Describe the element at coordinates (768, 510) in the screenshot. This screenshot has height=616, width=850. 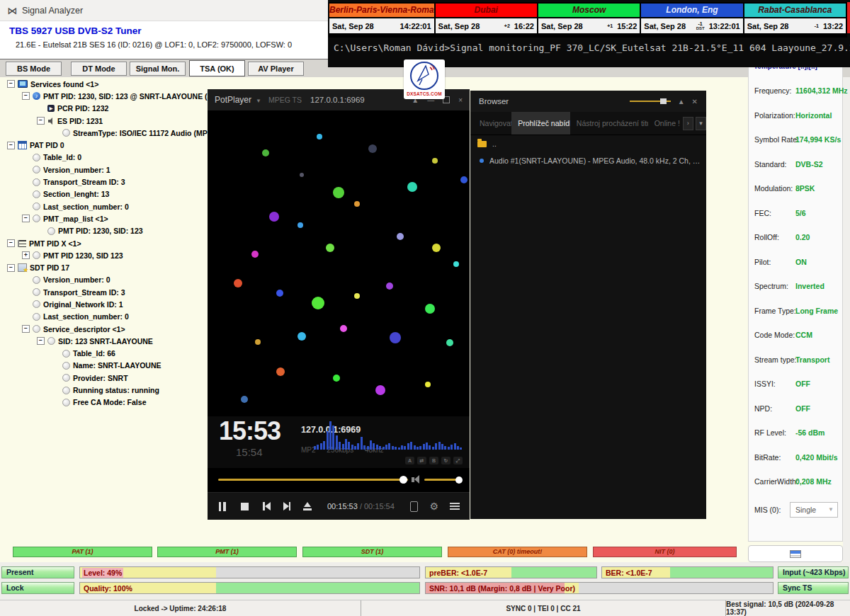
I see `mis-label: MIS (0):` at that location.